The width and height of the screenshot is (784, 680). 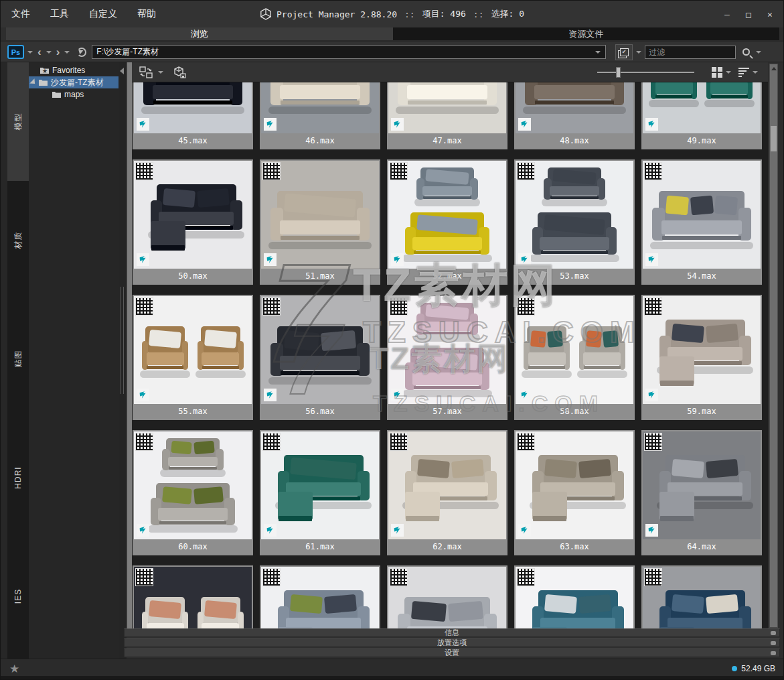 I want to click on minimize-button: –, so click(x=727, y=15).